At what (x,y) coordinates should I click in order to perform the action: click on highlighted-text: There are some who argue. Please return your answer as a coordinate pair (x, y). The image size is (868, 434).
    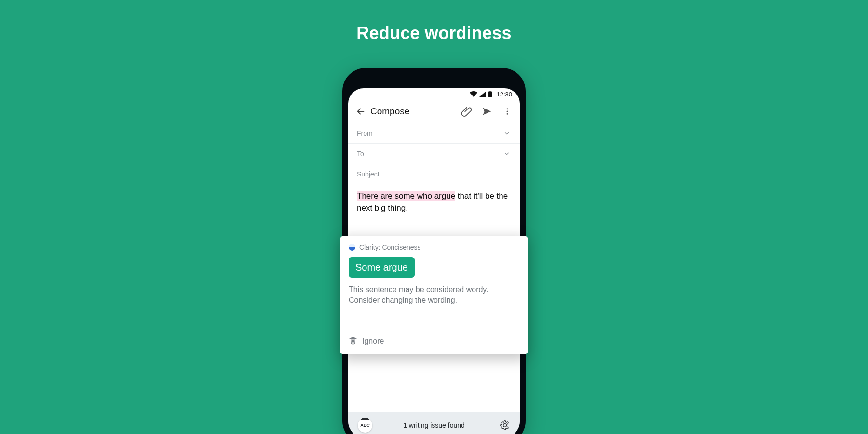
    Looking at the image, I should click on (406, 196).